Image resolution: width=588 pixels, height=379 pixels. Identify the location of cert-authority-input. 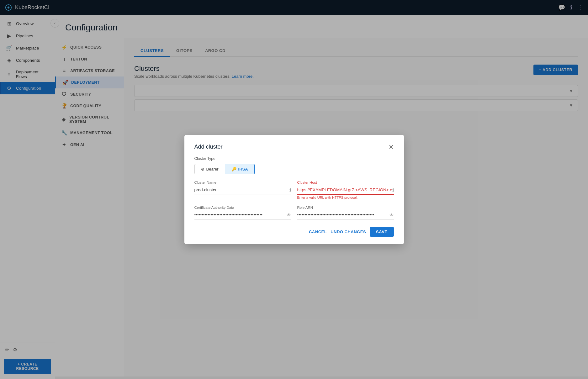
(241, 215).